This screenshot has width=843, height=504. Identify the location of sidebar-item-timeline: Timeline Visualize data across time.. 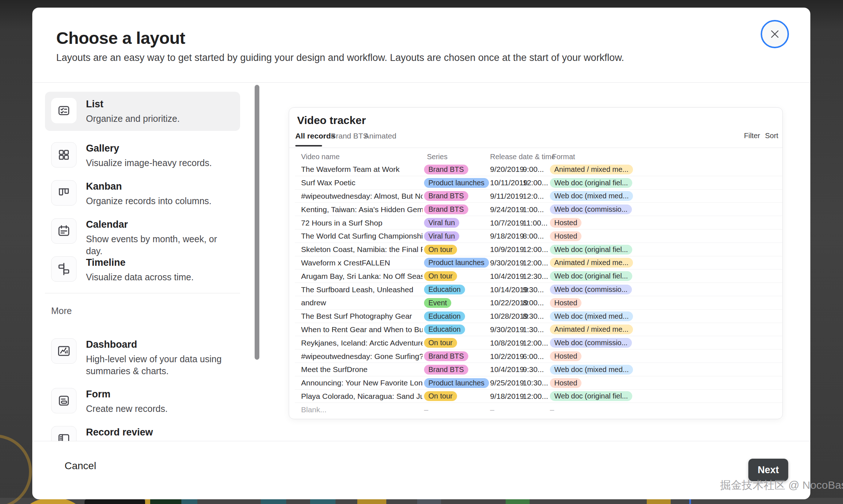
(143, 270).